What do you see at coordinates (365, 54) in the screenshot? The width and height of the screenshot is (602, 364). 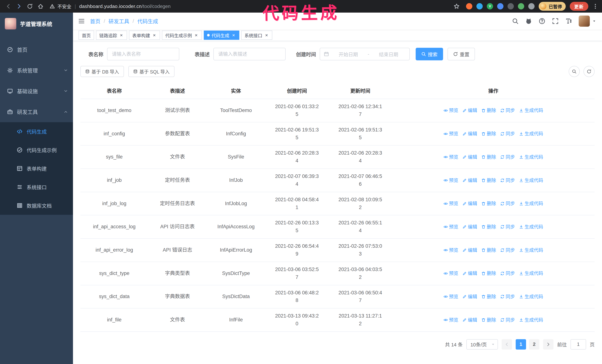 I see `date-range-picker: 开始日期 - 结束日期` at bounding box center [365, 54].